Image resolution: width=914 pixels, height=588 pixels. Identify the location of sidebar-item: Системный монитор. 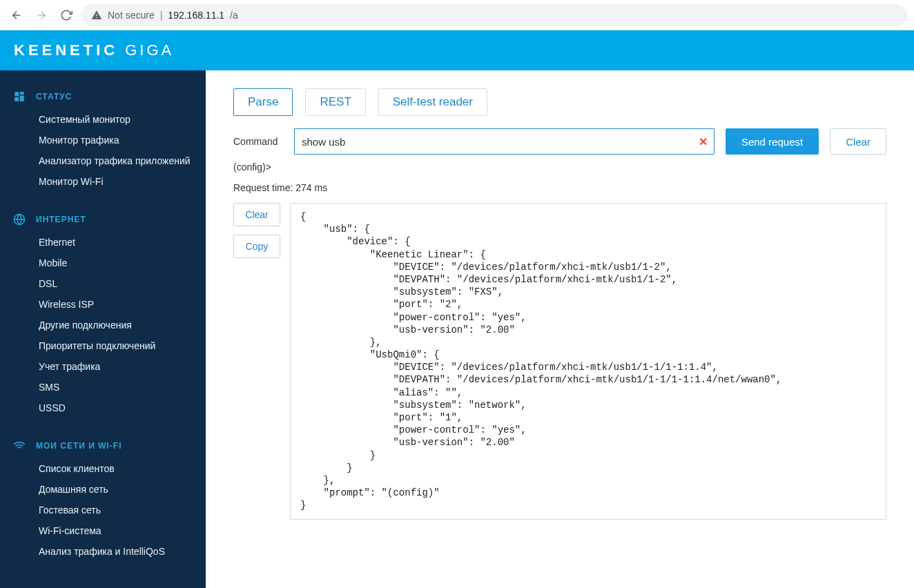
(103, 119).